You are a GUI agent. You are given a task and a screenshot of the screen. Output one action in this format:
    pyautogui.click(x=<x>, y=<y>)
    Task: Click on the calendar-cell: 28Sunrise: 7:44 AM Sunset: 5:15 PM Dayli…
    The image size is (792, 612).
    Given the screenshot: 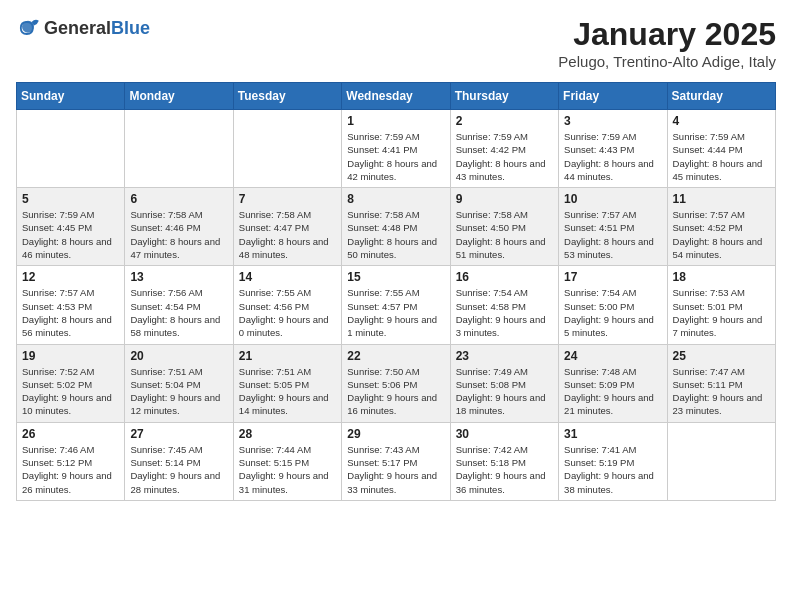 What is the action you would take?
    pyautogui.click(x=287, y=461)
    